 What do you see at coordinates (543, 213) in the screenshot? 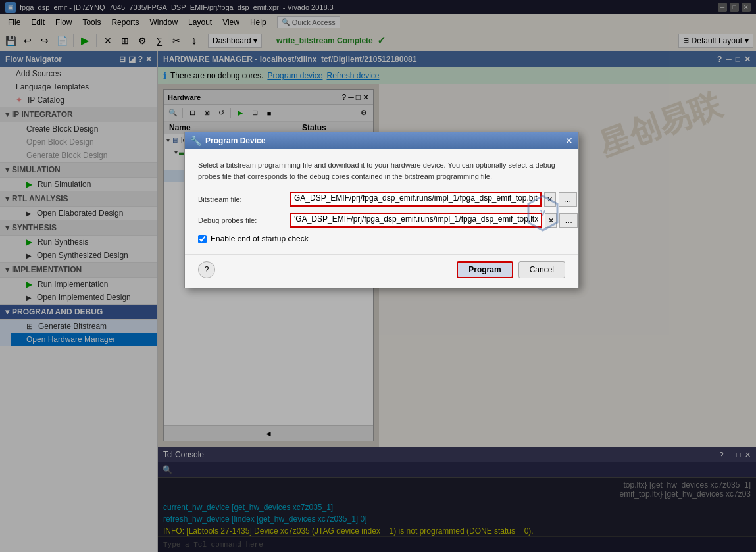
I see `vivado-logo-icon: V` at bounding box center [543, 213].